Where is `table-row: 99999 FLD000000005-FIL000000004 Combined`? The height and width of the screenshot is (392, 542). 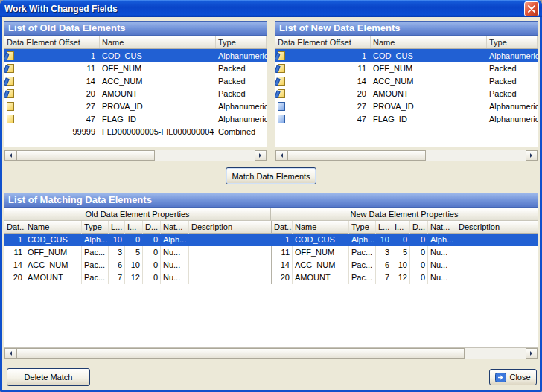
table-row: 99999 FLD000000005-FIL000000004 Combined is located at coordinates (136, 131).